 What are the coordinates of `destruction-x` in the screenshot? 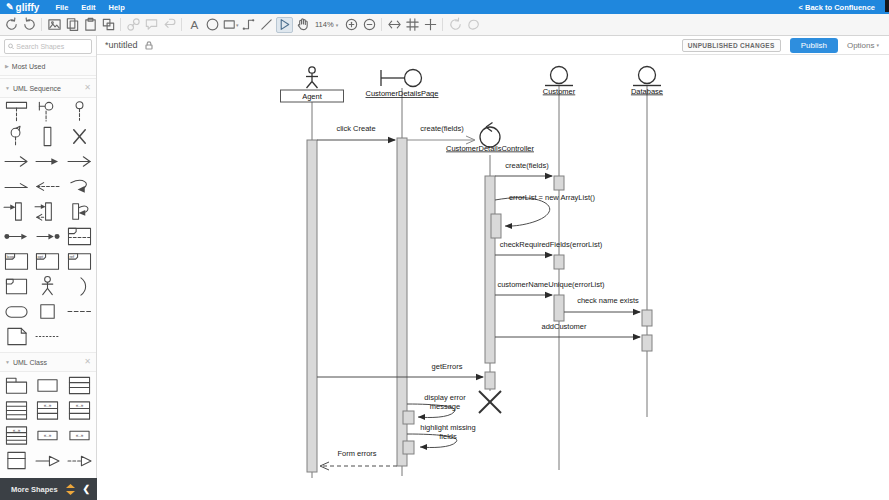 It's located at (490, 402).